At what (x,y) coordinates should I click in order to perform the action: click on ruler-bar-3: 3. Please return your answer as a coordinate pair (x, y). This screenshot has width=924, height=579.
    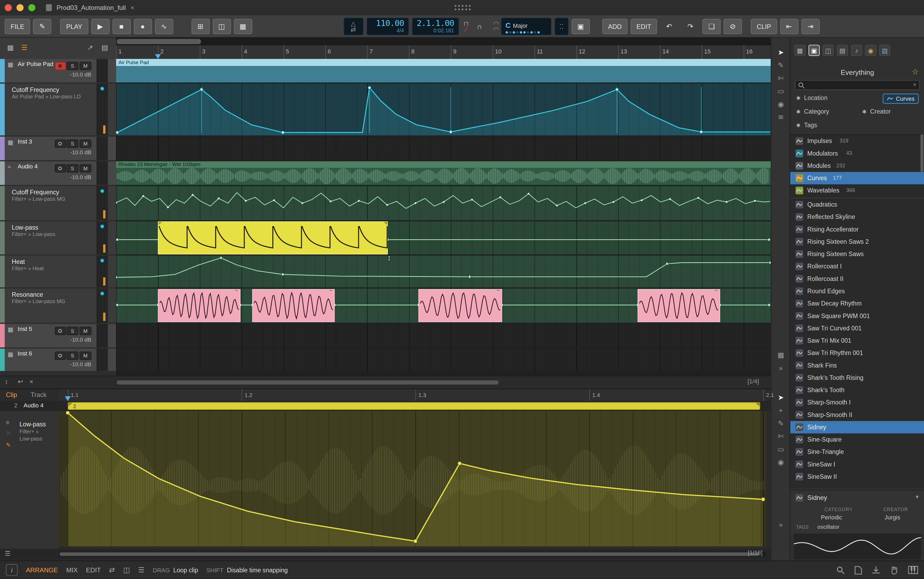
    Looking at the image, I should click on (222, 52).